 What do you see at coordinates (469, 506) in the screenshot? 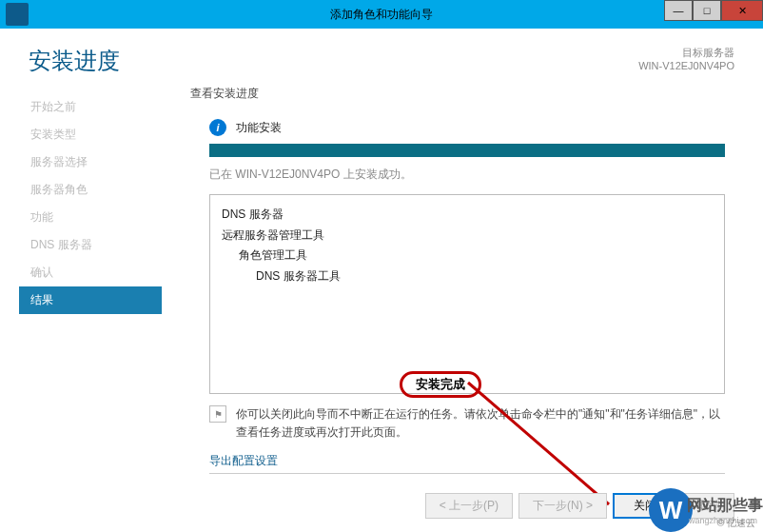
I see `previous-button: < 上一步(P)` at bounding box center [469, 506].